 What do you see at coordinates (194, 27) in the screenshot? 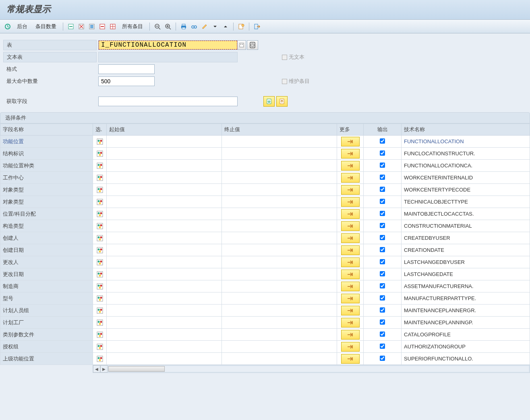
I see `glasses-icon` at bounding box center [194, 27].